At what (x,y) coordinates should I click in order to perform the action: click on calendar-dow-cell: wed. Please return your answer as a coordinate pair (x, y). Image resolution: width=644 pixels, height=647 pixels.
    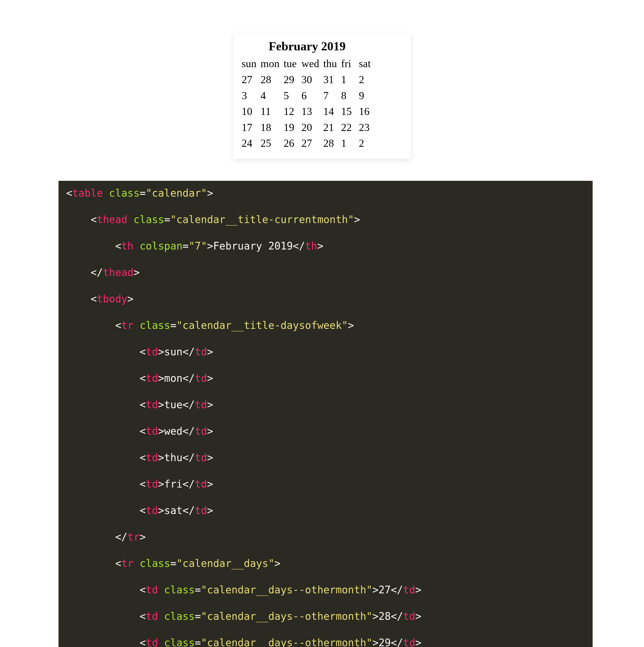
    Looking at the image, I should click on (310, 64).